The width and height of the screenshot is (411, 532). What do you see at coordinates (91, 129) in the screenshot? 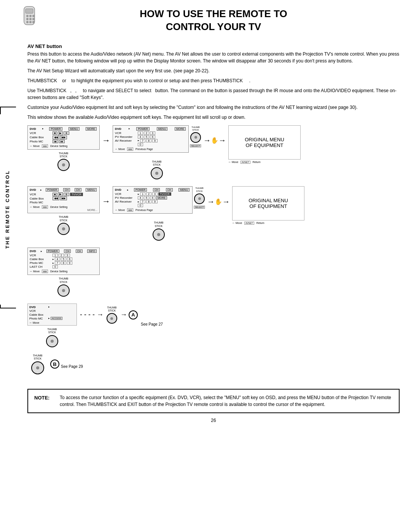
I see `more-btn: MORE` at bounding box center [91, 129].